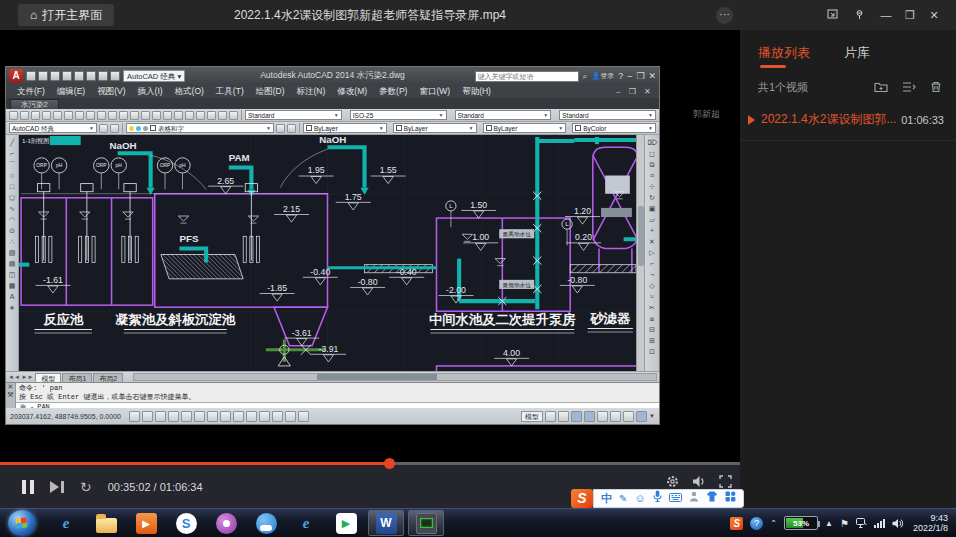 The height and width of the screenshot is (537, 956). Describe the element at coordinates (857, 56) in the screenshot. I see `sidebar-tab: 片库` at that location.